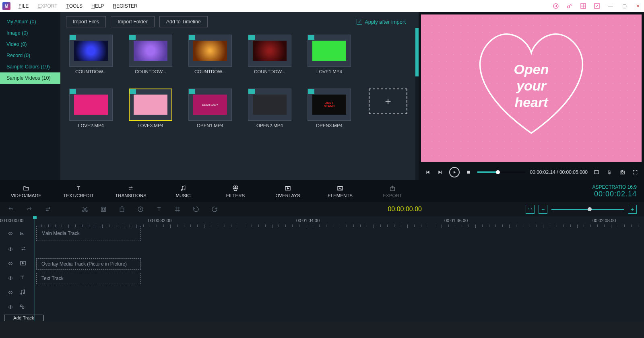 The image size is (644, 338). What do you see at coordinates (543, 209) in the screenshot?
I see `zoom-out-button: −` at bounding box center [543, 209].